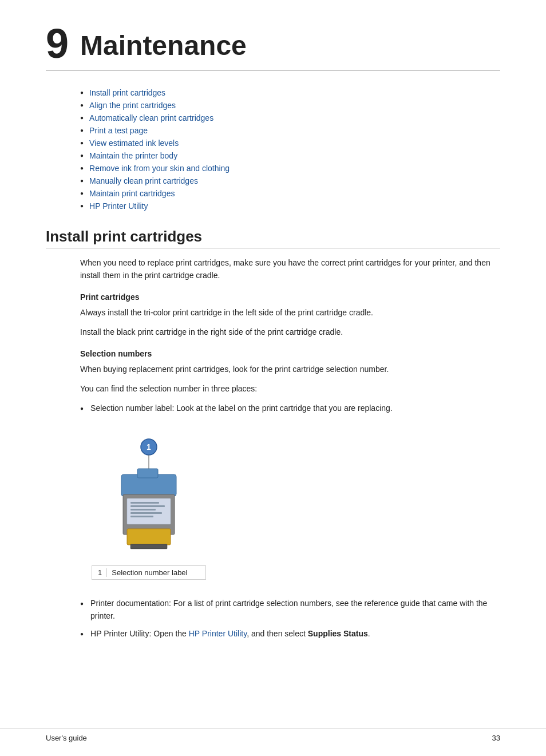 The height and width of the screenshot is (756, 546). Describe the element at coordinates (151, 118) in the screenshot. I see `toc-link: Automatically clean print cartridges` at that location.